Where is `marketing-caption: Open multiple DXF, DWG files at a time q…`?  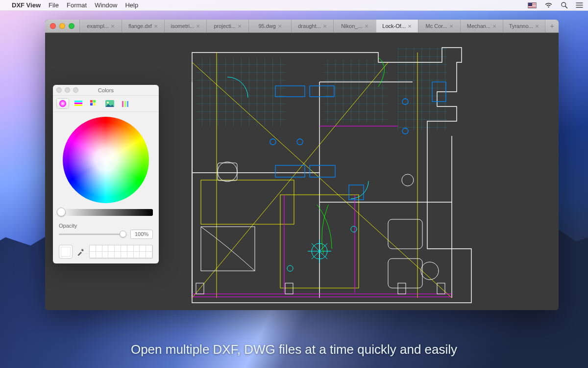 marketing-caption: Open multiple DXF, DWG files at a time q… is located at coordinates (294, 349).